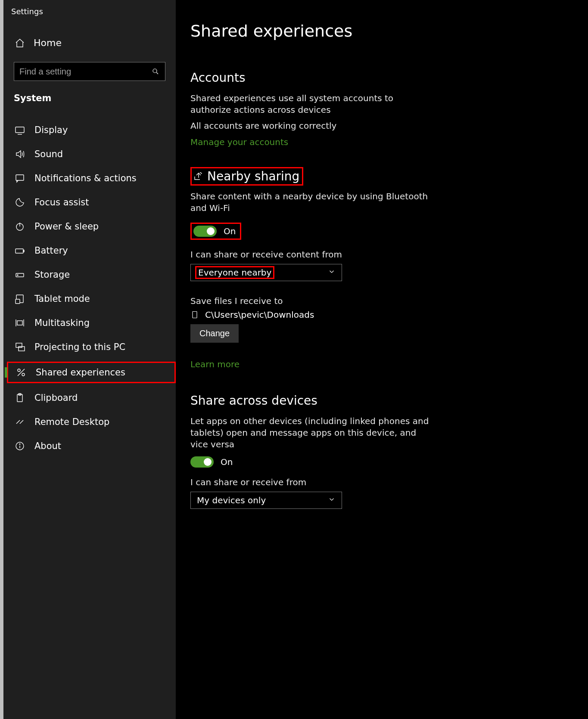  What do you see at coordinates (20, 299) in the screenshot?
I see `tablet-icon` at bounding box center [20, 299].